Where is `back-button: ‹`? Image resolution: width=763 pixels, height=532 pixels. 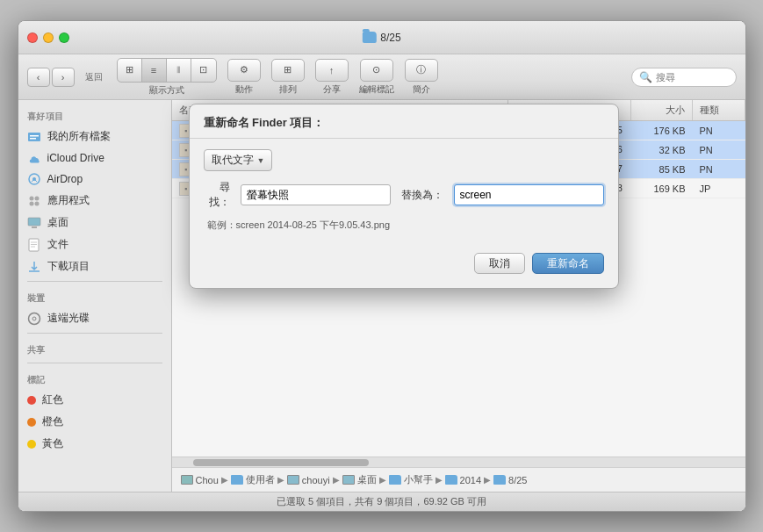 back-button: ‹ is located at coordinates (39, 77).